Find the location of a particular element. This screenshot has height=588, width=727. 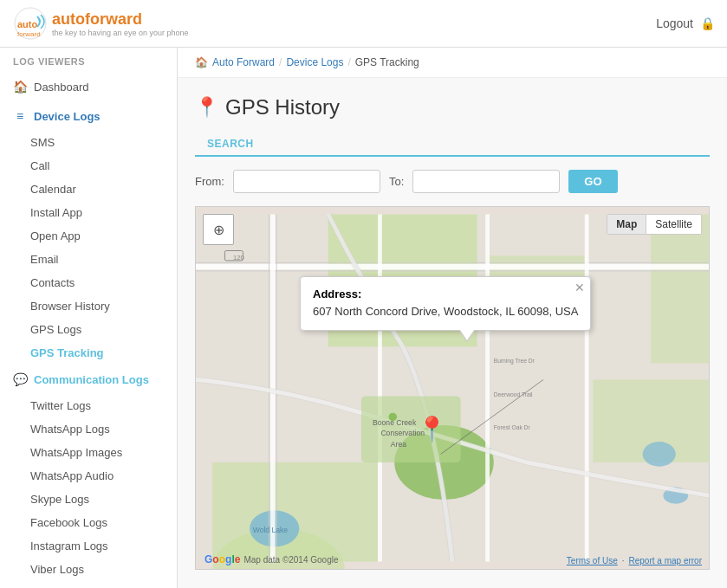

logo-text-block: autoforward the key to having an eye on … is located at coordinates (120, 24).